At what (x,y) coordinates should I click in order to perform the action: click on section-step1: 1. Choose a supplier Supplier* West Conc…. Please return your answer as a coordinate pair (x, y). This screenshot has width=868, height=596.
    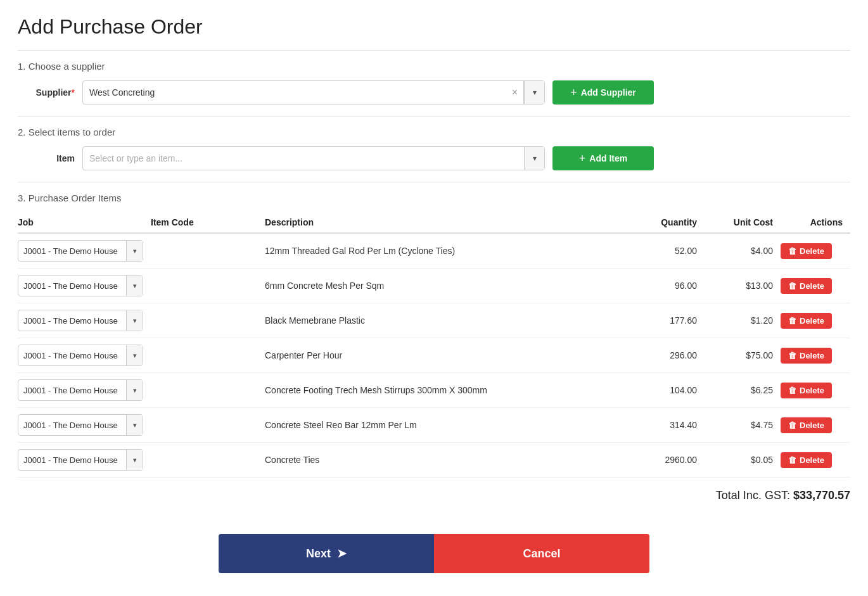
    Looking at the image, I should click on (434, 82).